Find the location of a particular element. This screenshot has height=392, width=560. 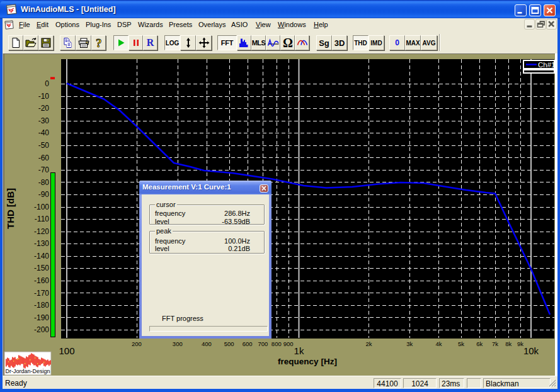

svg-text: 6k is located at coordinates (479, 344).